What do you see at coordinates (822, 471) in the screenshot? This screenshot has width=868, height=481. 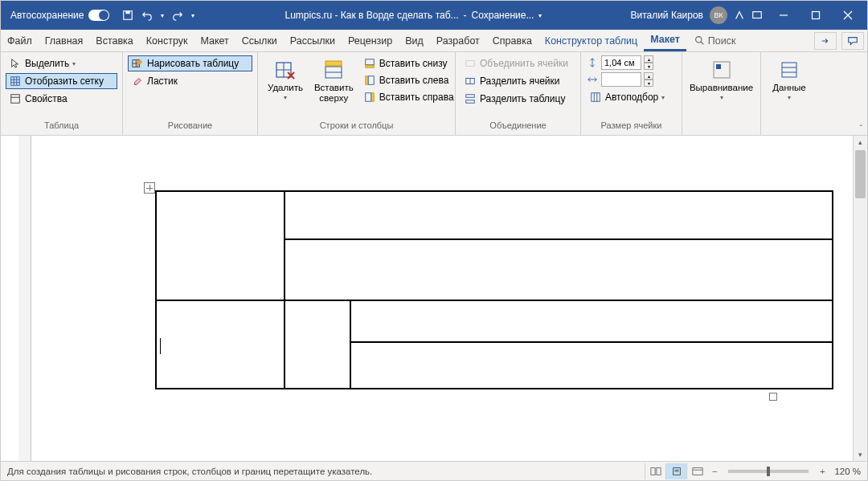 I see `zoom-in-button: +` at bounding box center [822, 471].